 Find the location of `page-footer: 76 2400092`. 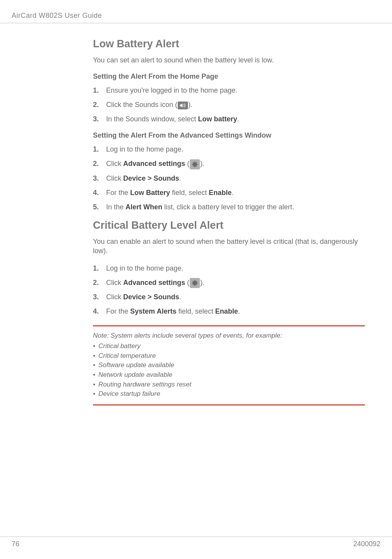

page-footer: 76 2400092 is located at coordinates (196, 542).